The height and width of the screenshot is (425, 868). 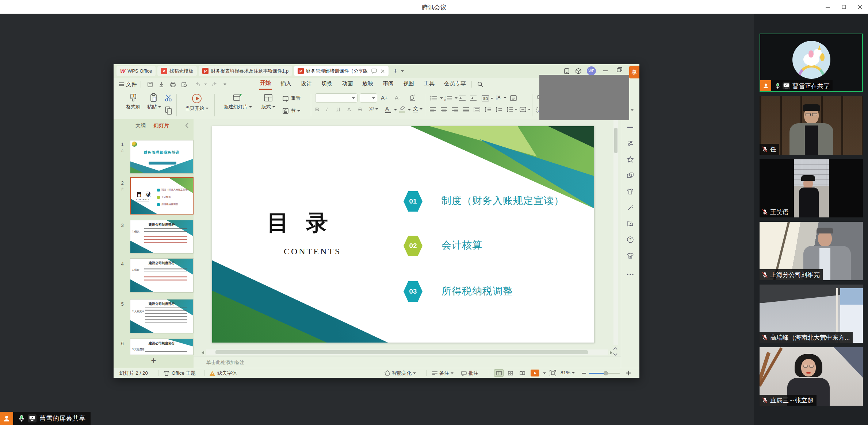 What do you see at coordinates (455, 109) in the screenshot?
I see `align-right-icon` at bounding box center [455, 109].